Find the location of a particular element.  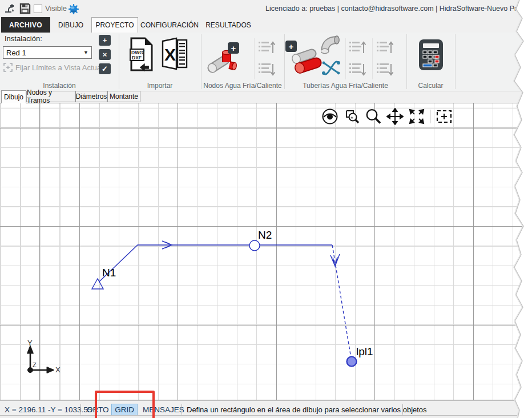

cursor-coordinates: X = 2196.11 -Y = 1033.55 is located at coordinates (48, 410).